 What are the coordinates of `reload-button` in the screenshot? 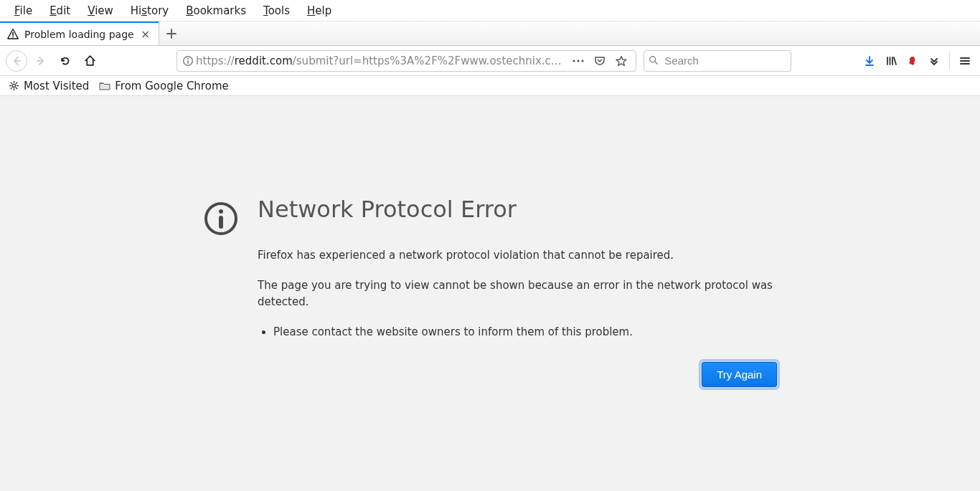 It's located at (65, 61).